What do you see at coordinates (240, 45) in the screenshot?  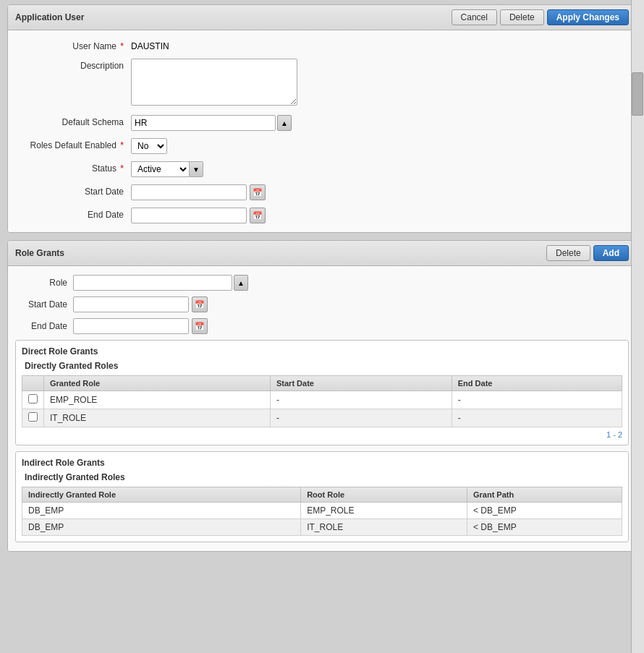 I see `user-name-value: DAUSTIN` at bounding box center [240, 45].